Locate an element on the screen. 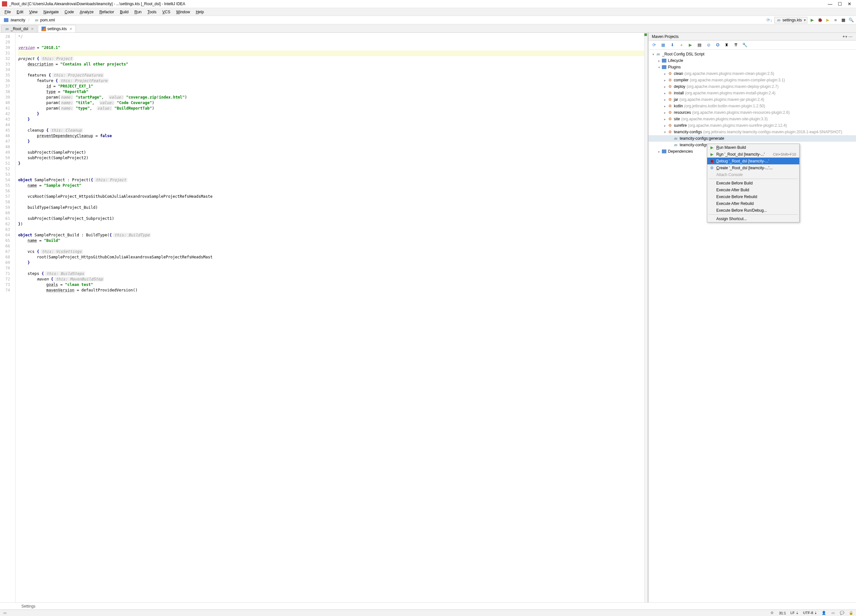 The image size is (856, 616). code-line-33: description = "Contains all other projec… is located at coordinates (333, 64).